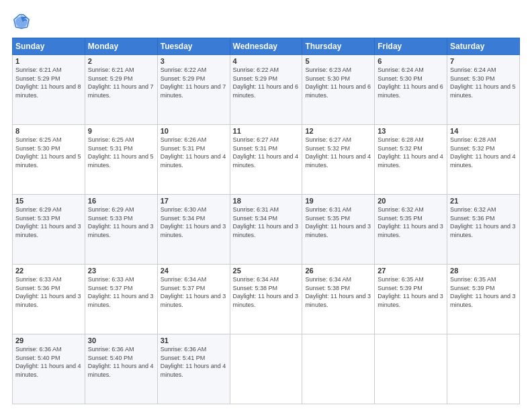 The height and width of the screenshot is (411, 532). What do you see at coordinates (193, 90) in the screenshot?
I see `calendar-cell: 3Sunrise: 6:22 AMSunset: 5:29 PMDaylight…` at bounding box center [193, 90].